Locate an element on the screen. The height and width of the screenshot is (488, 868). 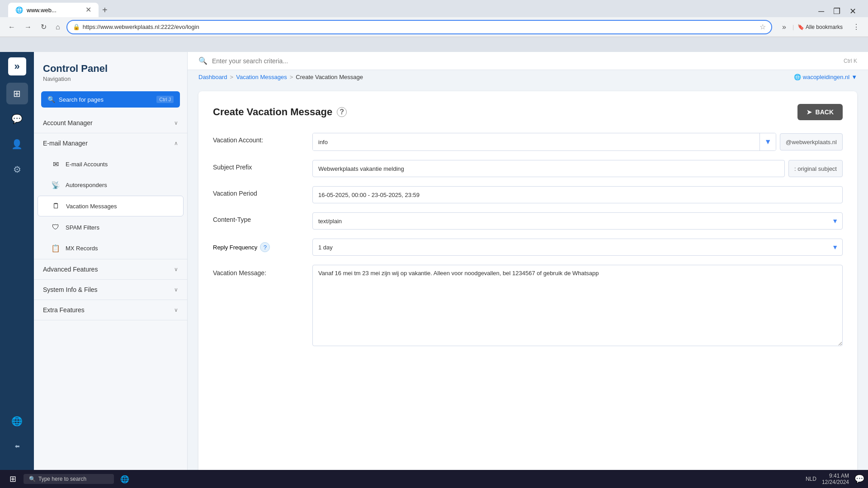
active-tab: 🌐 www.web... ✕ is located at coordinates (53, 10).